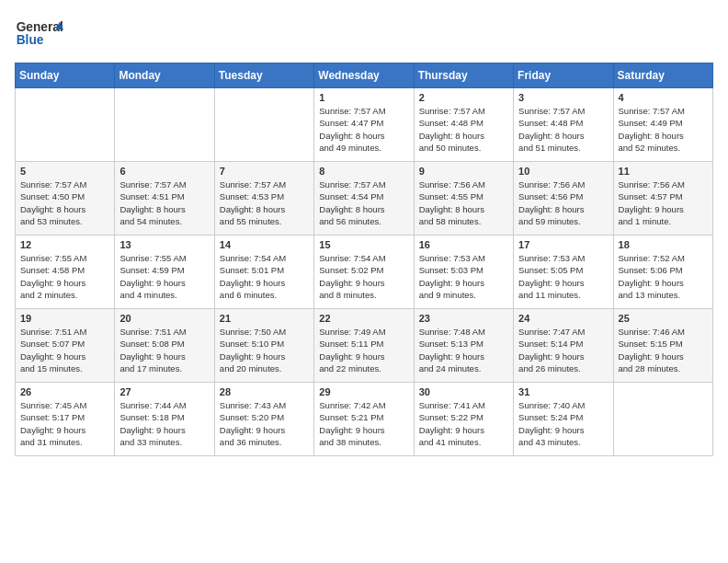 Image resolution: width=728 pixels, height=563 pixels. Describe the element at coordinates (265, 392) in the screenshot. I see `day-number: 28` at that location.